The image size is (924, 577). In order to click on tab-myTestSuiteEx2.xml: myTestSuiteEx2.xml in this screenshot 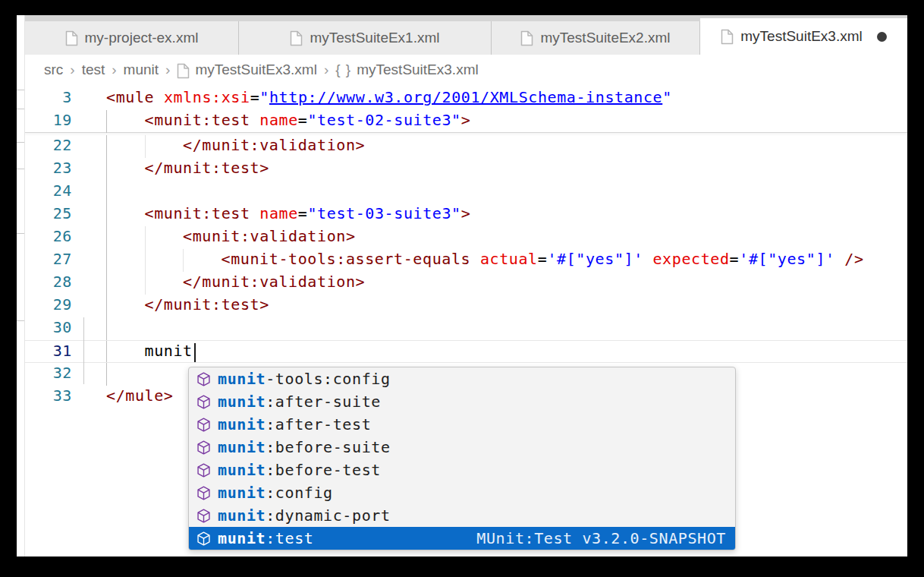, I will do `click(596, 38)`.